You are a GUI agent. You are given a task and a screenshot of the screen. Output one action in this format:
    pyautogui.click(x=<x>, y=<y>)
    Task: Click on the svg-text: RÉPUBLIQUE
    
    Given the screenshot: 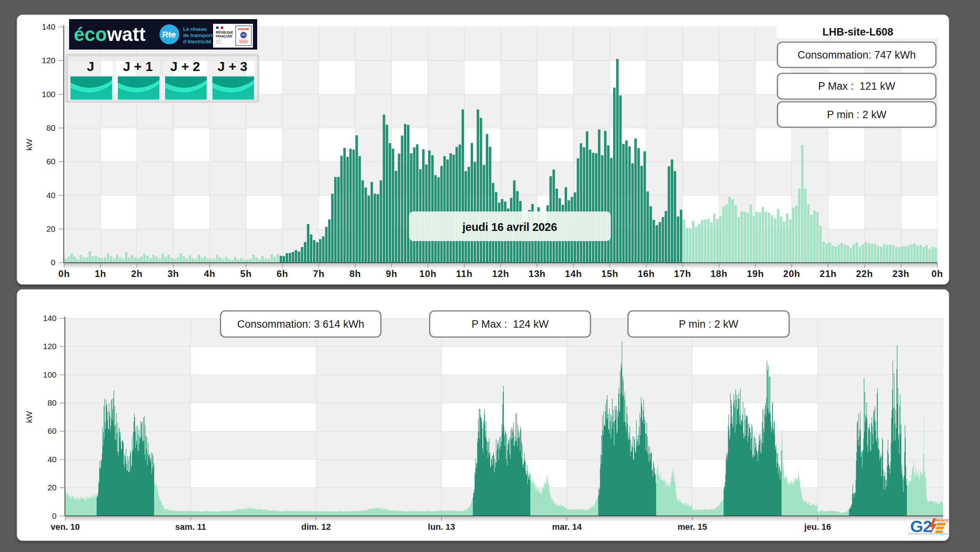 What is the action you would take?
    pyautogui.click(x=224, y=32)
    